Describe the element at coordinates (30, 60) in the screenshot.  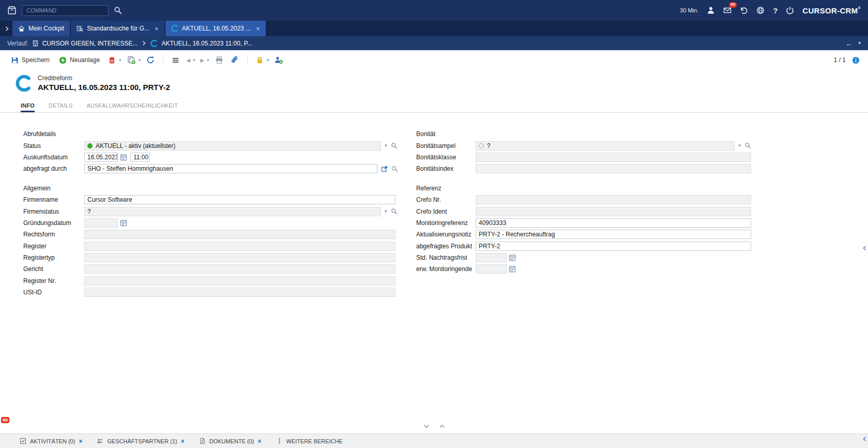
I see `save-button: Speichern` at that location.